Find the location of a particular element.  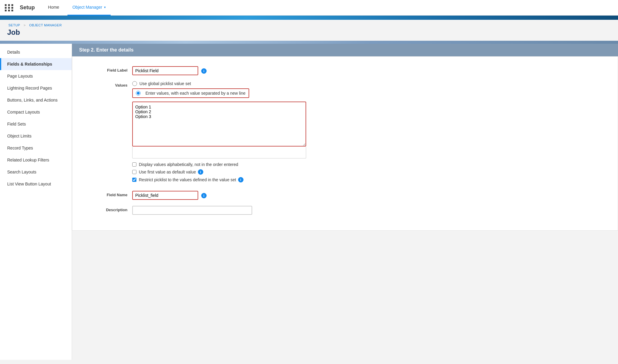

page-title: Job is located at coordinates (309, 32).